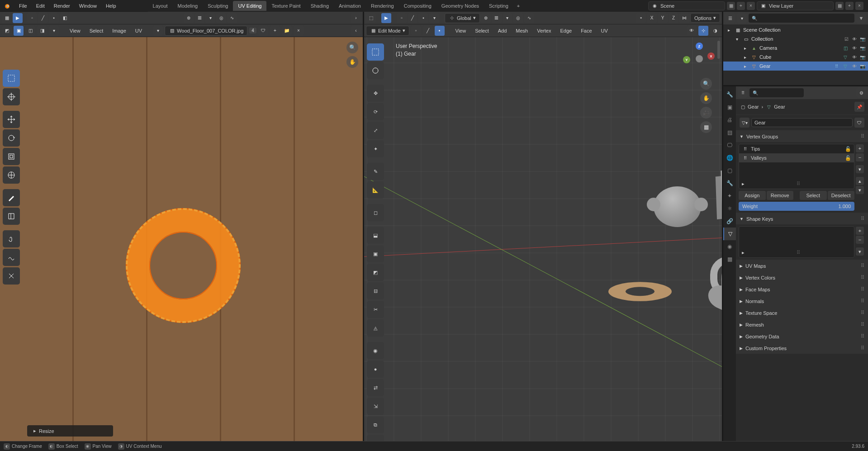 This screenshot has height=451, width=868. What do you see at coordinates (751, 6) in the screenshot?
I see `scene-delete-button: ×` at bounding box center [751, 6].